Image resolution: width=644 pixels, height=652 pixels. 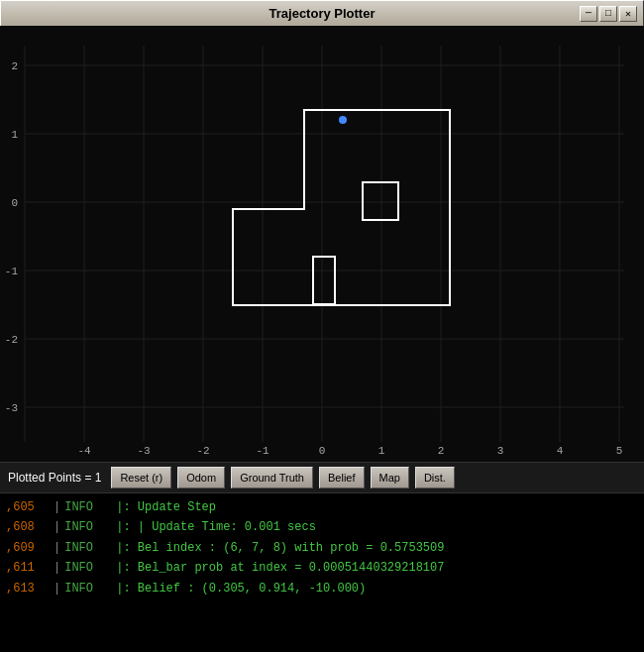 What do you see at coordinates (28, 548) in the screenshot?
I see `log-time-2: ,609` at bounding box center [28, 548].